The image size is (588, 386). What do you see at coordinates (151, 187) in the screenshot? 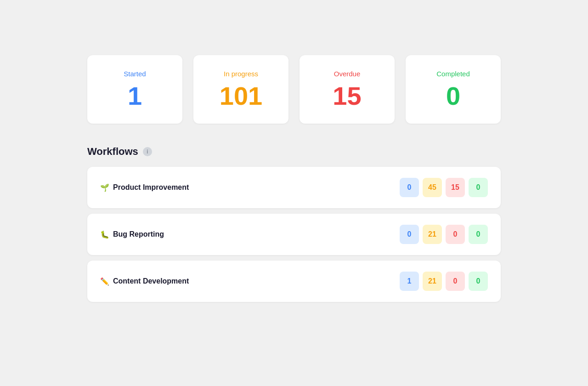
I see `workflow-title-product-improvement: Product Improvement` at bounding box center [151, 187].